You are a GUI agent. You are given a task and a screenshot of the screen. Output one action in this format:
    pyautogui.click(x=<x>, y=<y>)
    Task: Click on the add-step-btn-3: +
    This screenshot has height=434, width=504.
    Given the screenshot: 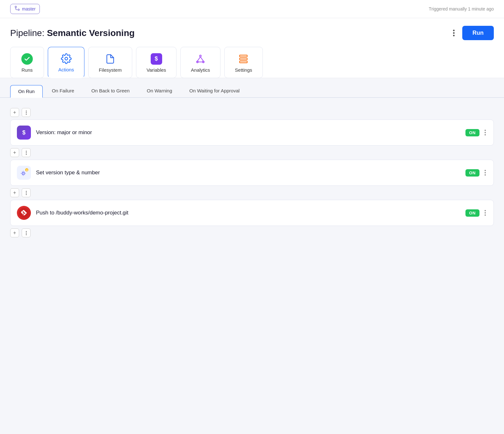 What is the action you would take?
    pyautogui.click(x=15, y=193)
    